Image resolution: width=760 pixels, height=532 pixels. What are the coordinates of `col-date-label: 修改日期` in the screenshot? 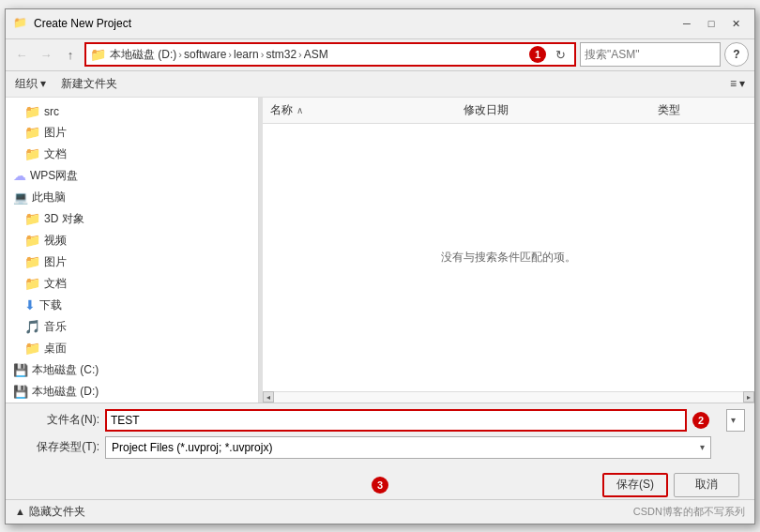 It's located at (486, 110).